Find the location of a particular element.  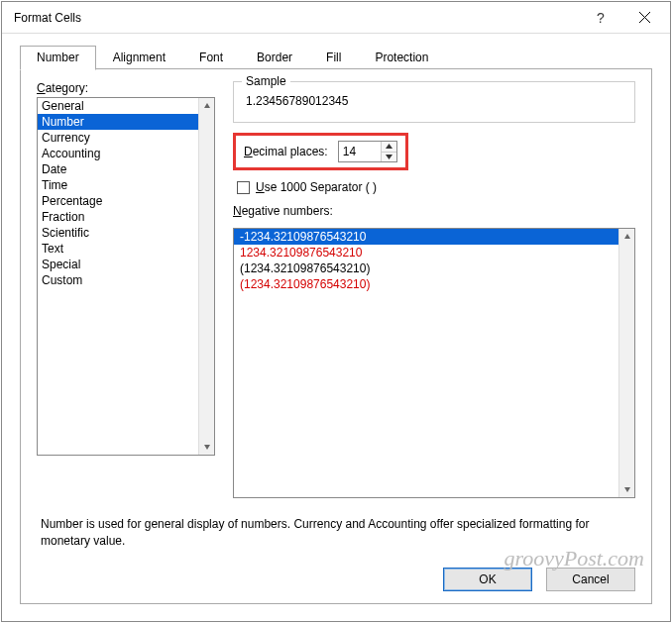

neg-scroll-down-icon is located at coordinates (626, 489).